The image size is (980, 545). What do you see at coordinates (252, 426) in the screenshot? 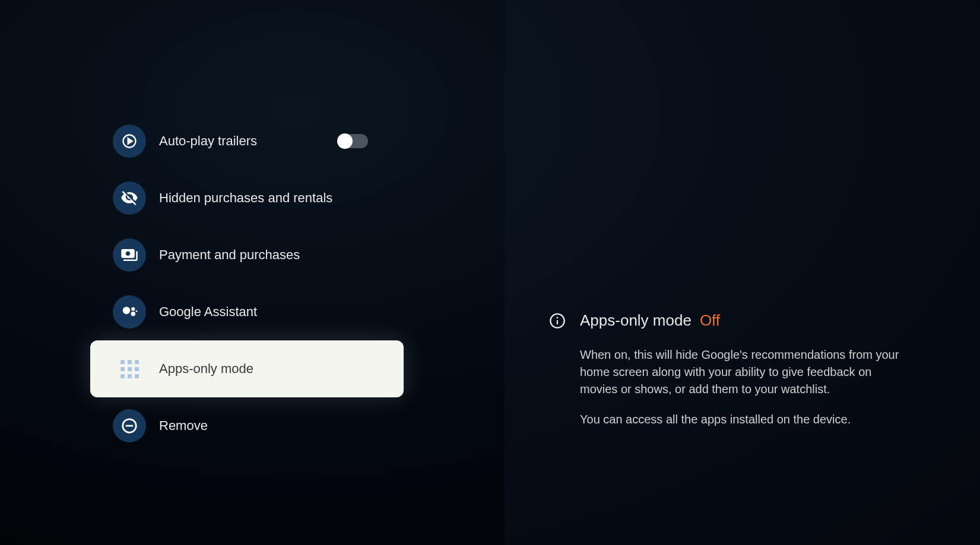
I see `menu-item-remove: Remove` at bounding box center [252, 426].